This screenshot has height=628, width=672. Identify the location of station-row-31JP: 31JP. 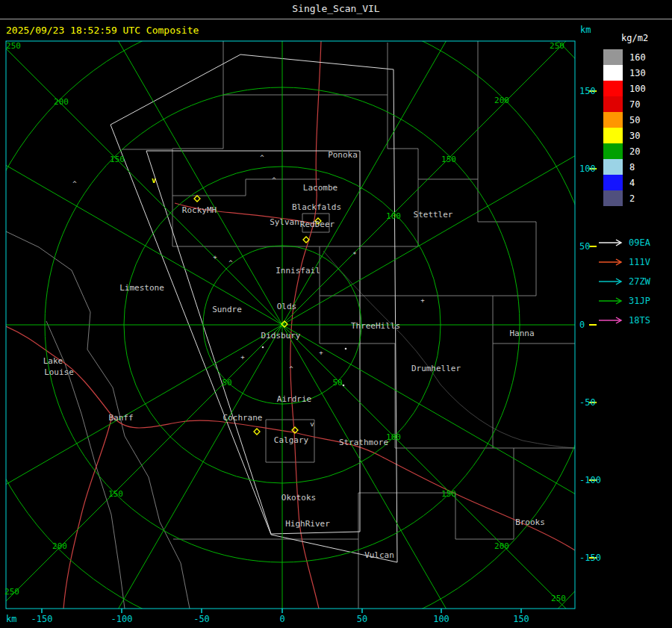
(635, 301).